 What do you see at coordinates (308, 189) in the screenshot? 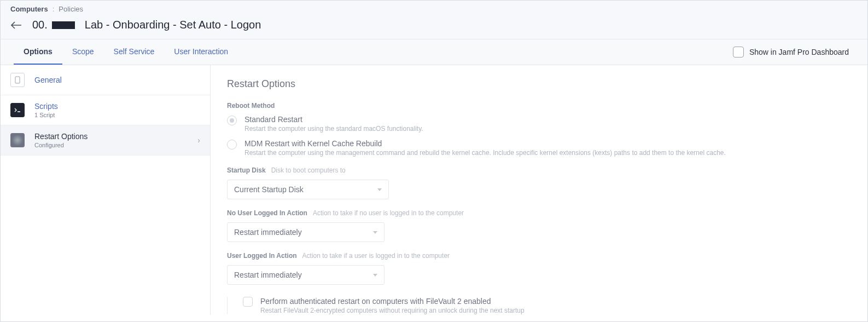
I see `startup-disk-select: Current Startup Disk` at bounding box center [308, 189].